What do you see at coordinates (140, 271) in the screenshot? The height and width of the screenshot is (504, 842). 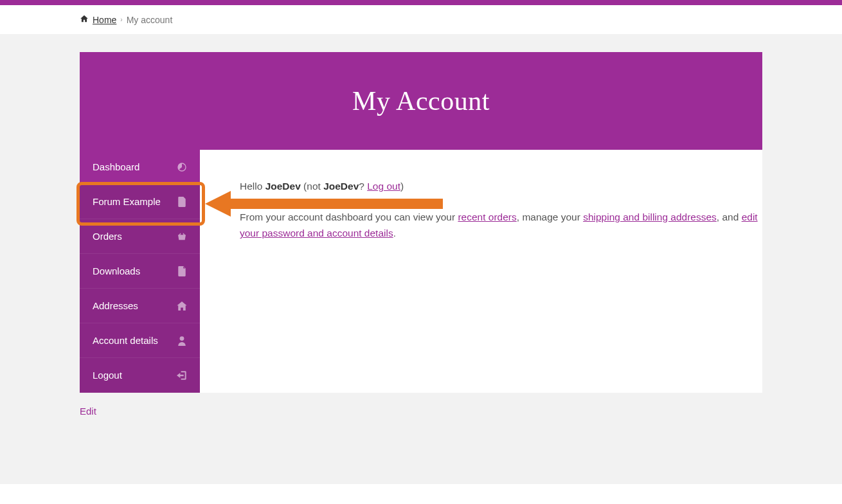 I see `nav-list: Dashboard Forum Example Or` at bounding box center [140, 271].